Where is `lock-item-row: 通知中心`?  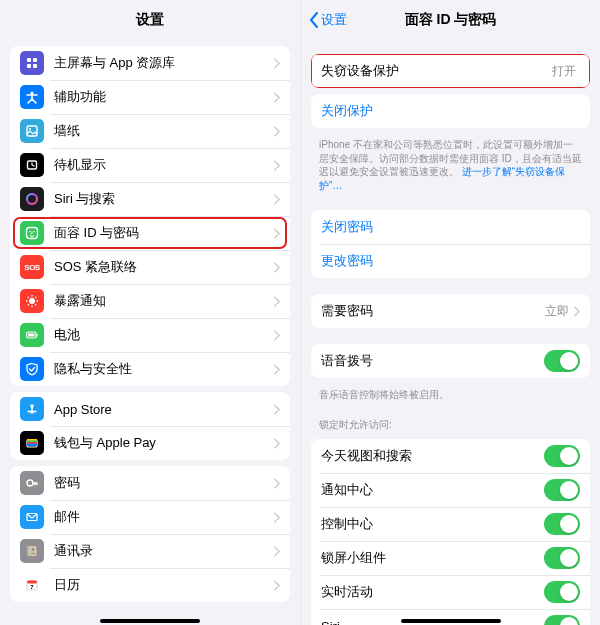
lock-item-row: 通知中心 is located at coordinates (450, 490).